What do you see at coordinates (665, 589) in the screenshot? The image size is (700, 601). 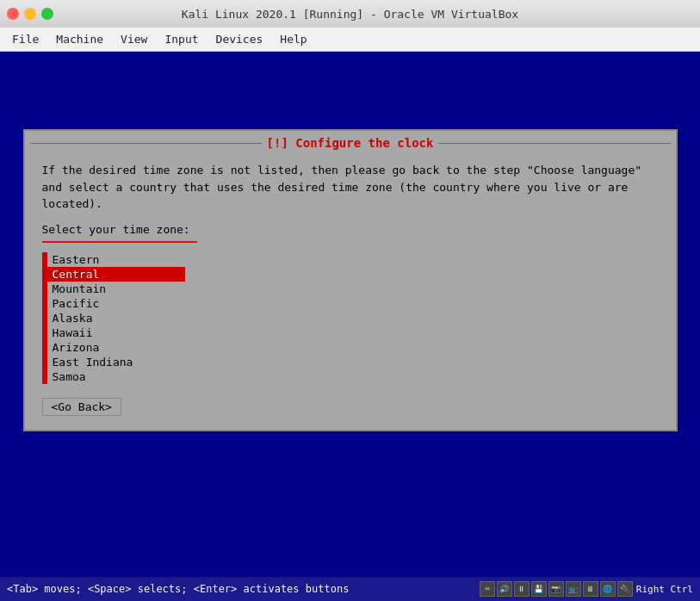 I see `right-ctrl-label: Right Ctrl` at bounding box center [665, 589].